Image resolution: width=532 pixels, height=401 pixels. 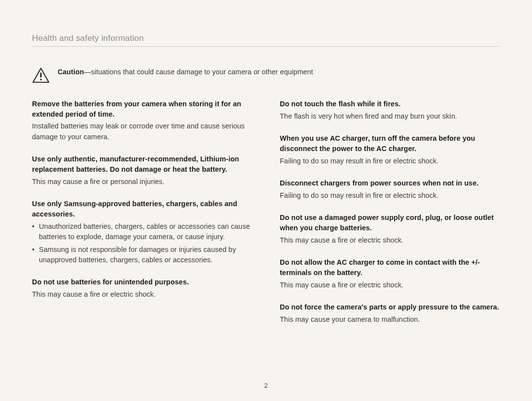 What do you see at coordinates (390, 274) in the screenshot?
I see `content-block: Do not allow the AC charger to come in c…` at bounding box center [390, 274].